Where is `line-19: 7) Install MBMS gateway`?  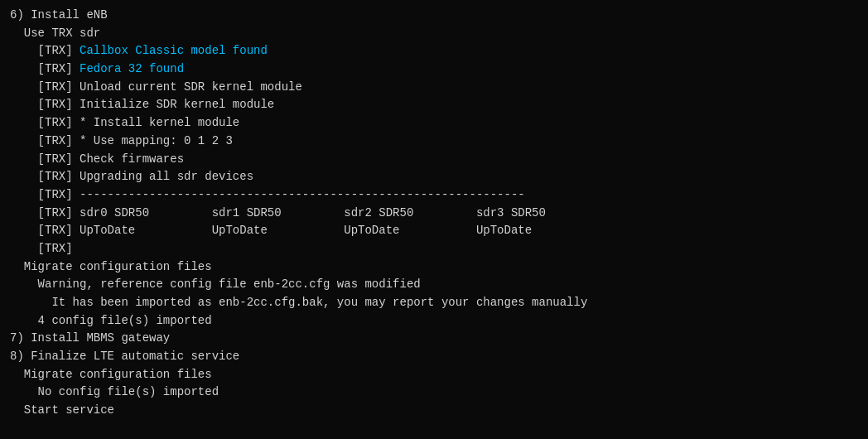
line-19: 7) Install MBMS gateway is located at coordinates (434, 339).